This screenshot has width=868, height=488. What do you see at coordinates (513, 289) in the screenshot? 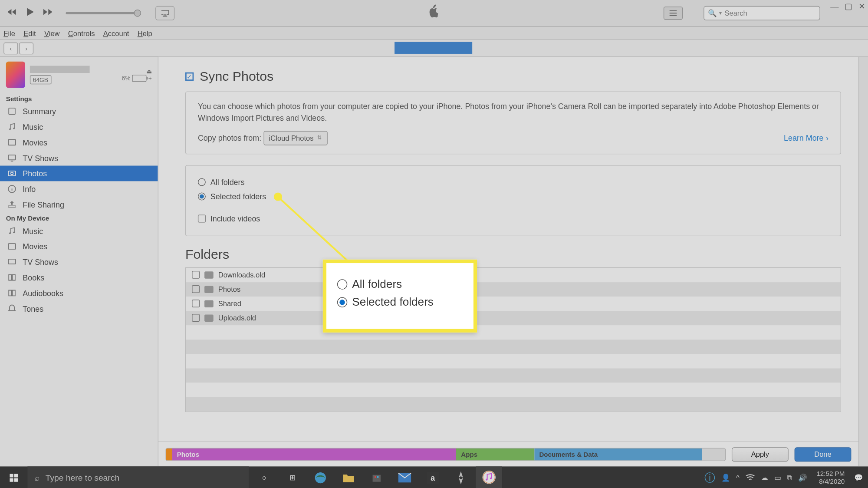
I see `folder-row: Photos` at bounding box center [513, 289].